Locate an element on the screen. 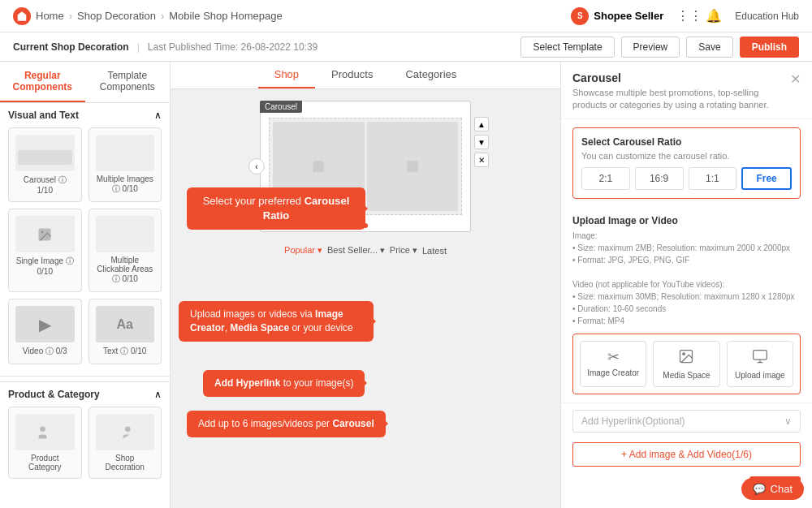 This screenshot has width=812, height=508. canvas-down-button: ▼ is located at coordinates (482, 142).